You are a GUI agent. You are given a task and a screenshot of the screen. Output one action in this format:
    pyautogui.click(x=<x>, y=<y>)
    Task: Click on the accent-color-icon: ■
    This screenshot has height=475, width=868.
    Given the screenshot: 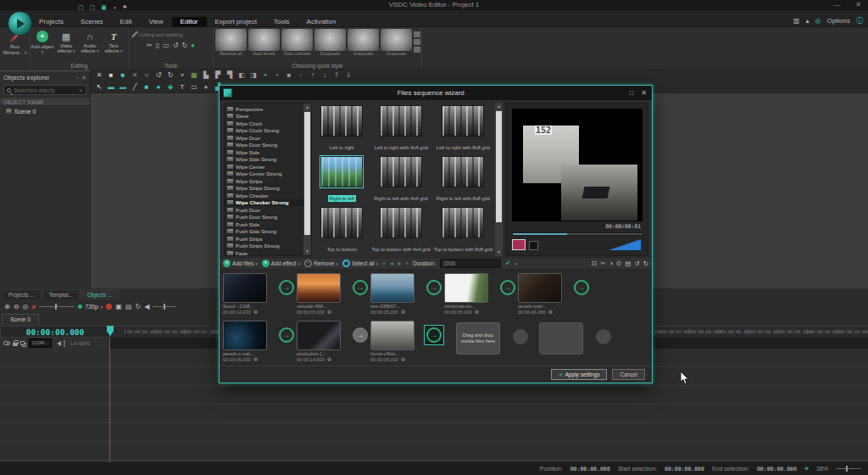 What is the action you would take?
    pyautogui.click(x=123, y=75)
    